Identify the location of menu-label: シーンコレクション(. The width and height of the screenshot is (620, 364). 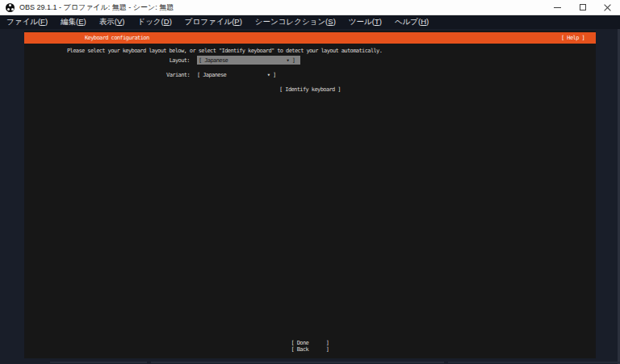
(291, 21).